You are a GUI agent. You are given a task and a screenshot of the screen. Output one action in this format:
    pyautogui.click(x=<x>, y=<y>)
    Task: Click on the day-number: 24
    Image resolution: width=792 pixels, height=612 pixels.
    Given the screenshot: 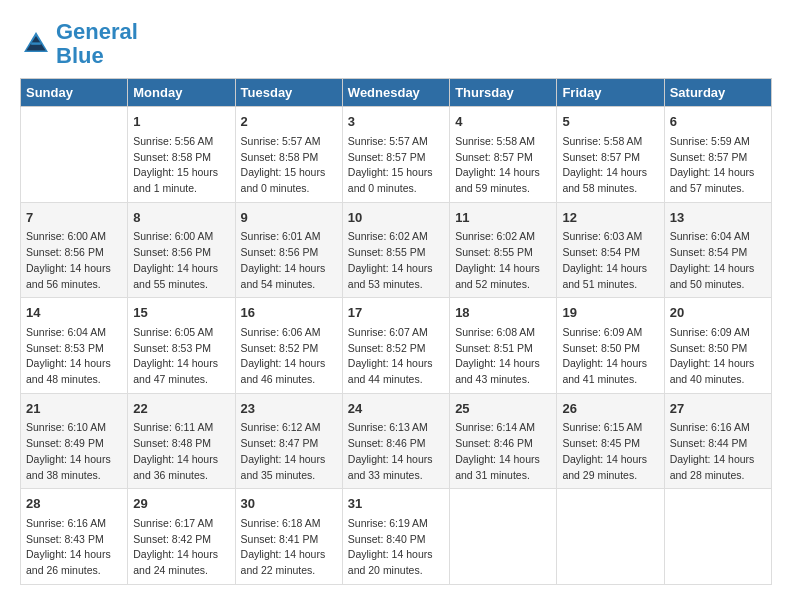 What is the action you would take?
    pyautogui.click(x=396, y=409)
    